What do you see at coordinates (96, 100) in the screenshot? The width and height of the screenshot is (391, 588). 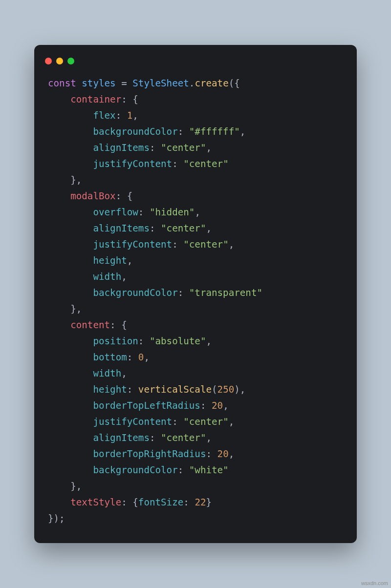 I see `code-token: container` at bounding box center [96, 100].